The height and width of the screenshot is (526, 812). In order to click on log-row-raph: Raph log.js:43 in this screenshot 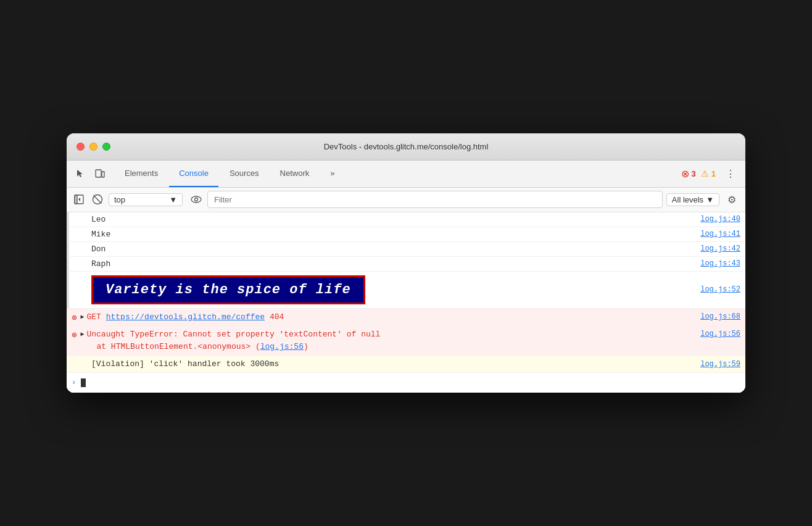, I will do `click(406, 264)`.